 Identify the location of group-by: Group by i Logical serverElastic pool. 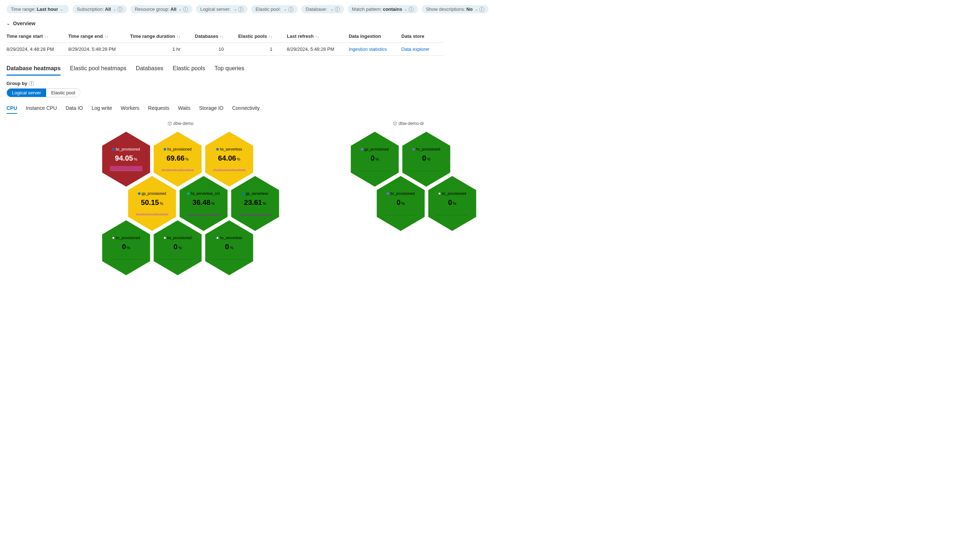
(487, 88).